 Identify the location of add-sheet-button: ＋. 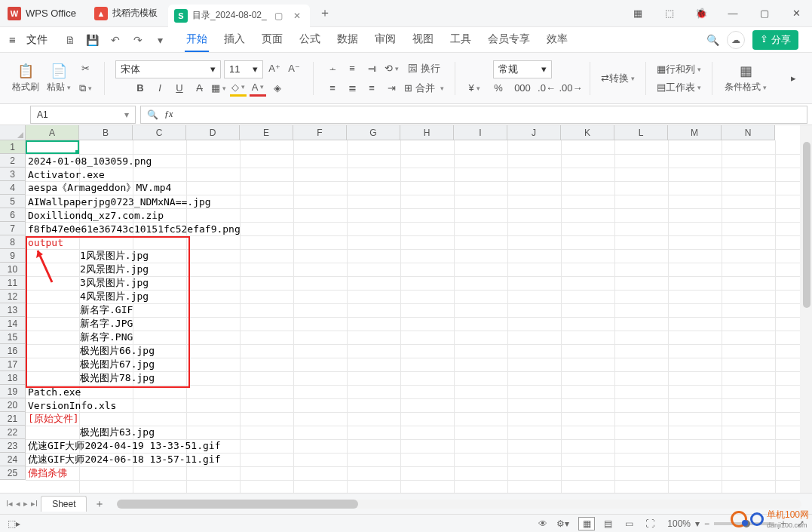
(100, 504).